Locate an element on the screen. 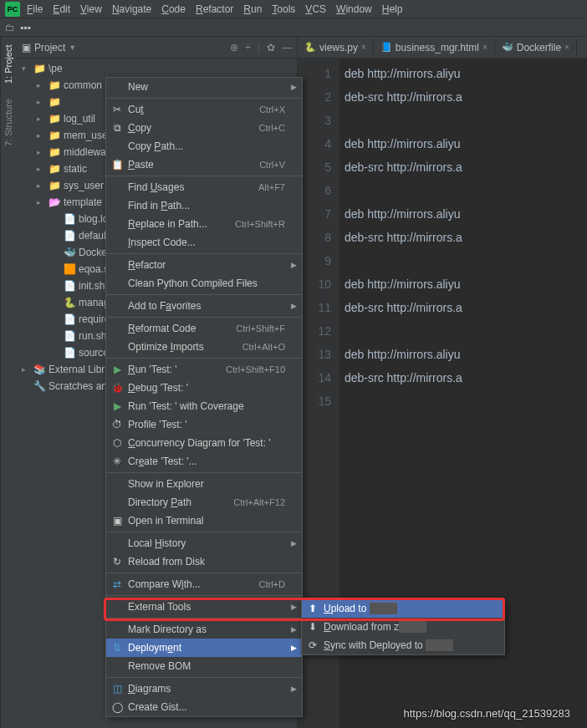 The width and height of the screenshot is (587, 728). ctx-profile-test-: ⏱Profile 'Test: ' is located at coordinates (204, 425).